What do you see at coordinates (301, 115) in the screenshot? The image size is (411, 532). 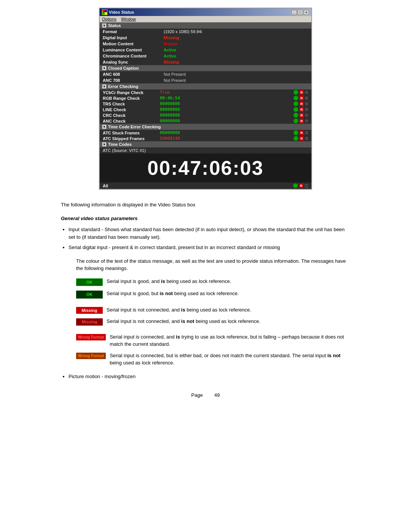 I see `crc-reset: R` at bounding box center [301, 115].